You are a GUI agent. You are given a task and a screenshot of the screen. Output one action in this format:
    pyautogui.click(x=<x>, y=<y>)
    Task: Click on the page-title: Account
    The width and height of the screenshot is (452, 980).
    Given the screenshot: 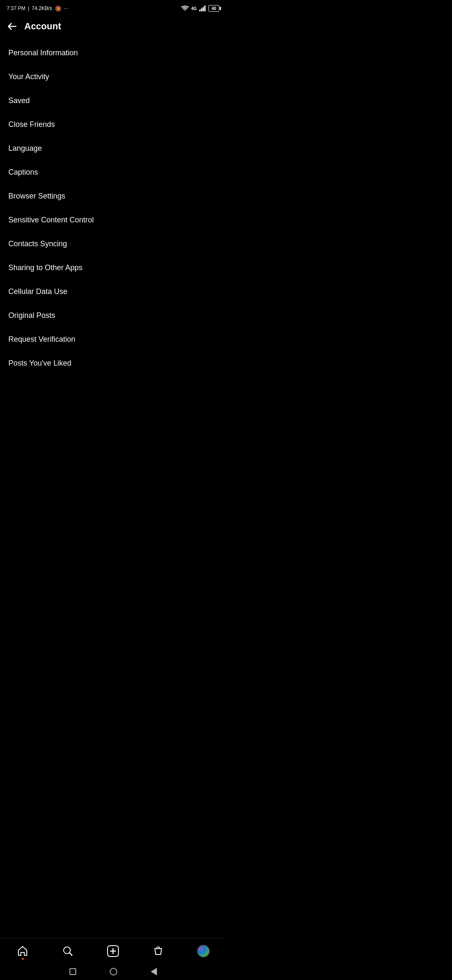 What is the action you would take?
    pyautogui.click(x=43, y=26)
    